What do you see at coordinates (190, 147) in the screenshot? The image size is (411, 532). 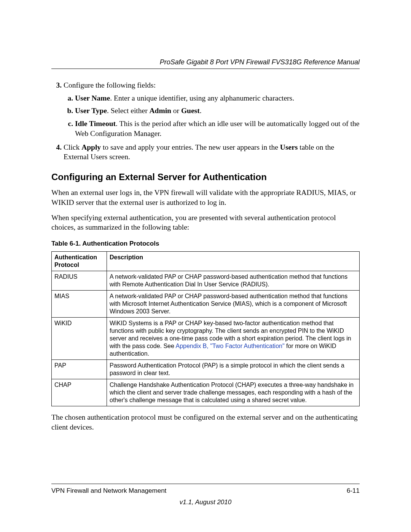 I see `step-4-mid: to save and apply your entries. The new …` at bounding box center [190, 147].